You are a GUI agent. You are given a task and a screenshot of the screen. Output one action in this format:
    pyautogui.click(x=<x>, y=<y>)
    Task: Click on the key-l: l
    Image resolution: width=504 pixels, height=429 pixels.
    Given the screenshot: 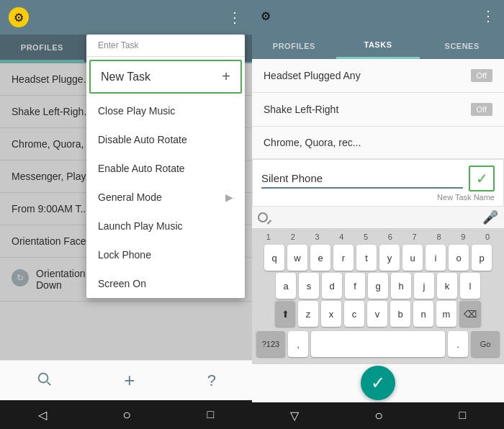 What is the action you would take?
    pyautogui.click(x=470, y=286)
    